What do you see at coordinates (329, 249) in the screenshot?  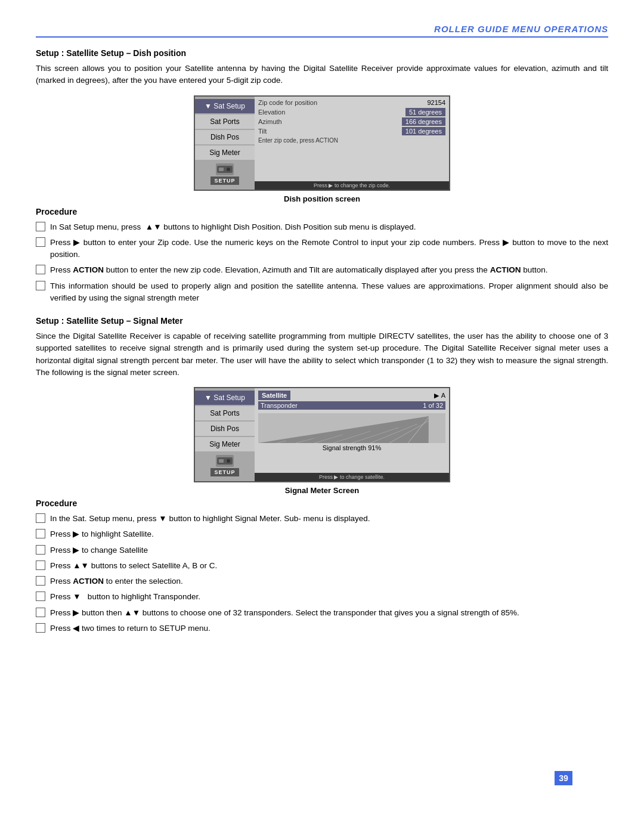 I see `procedure1-item2: Press ▶ button to enter your Zip code. U…` at bounding box center [329, 249].